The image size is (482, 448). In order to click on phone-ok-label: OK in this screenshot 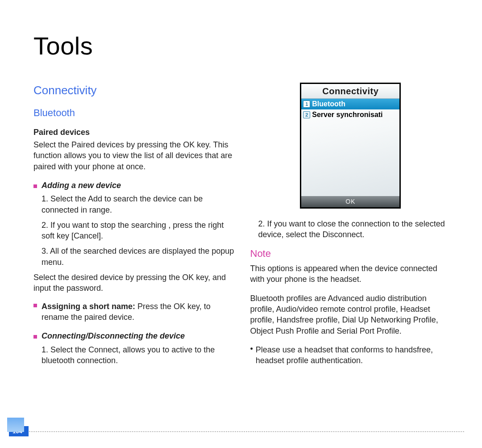, I will do `click(350, 202)`.